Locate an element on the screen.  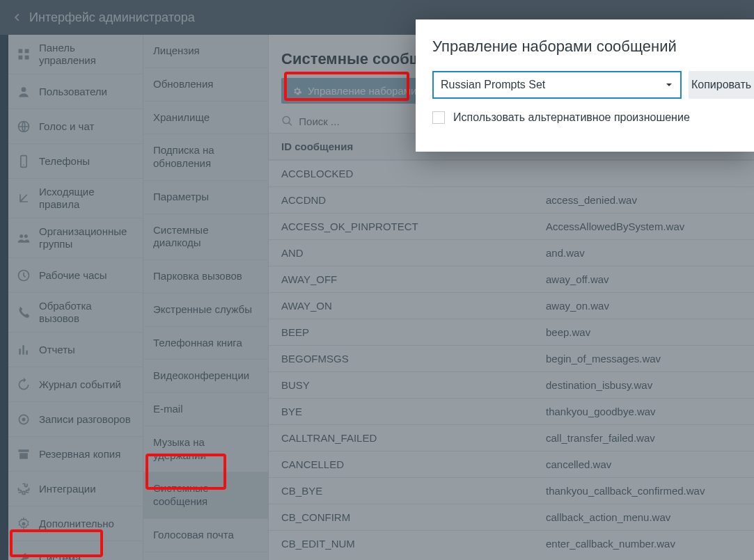
sidebar-item-label: Отчеты is located at coordinates (57, 350).